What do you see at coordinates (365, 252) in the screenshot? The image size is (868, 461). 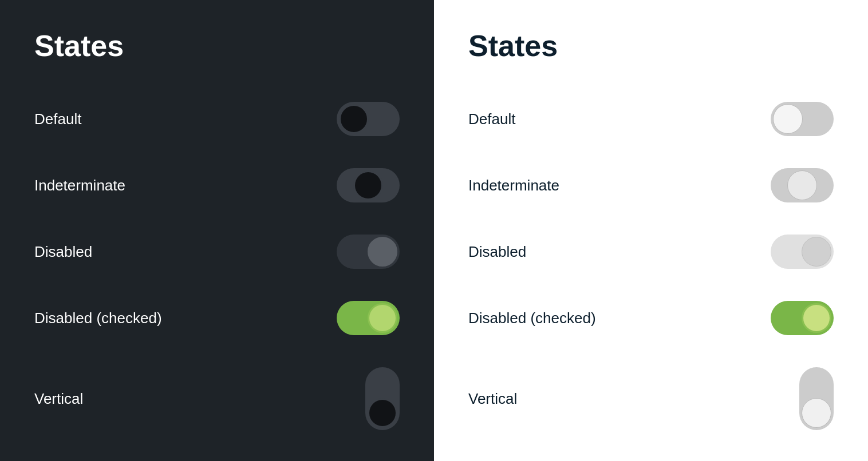 I see `dark-disabled-toggle-wrapper` at bounding box center [365, 252].